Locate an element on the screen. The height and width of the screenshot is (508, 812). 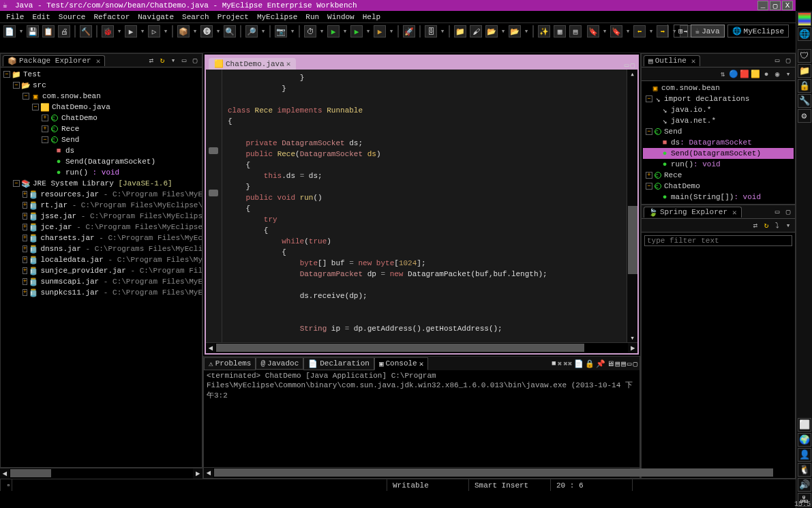
menu-help: Help is located at coordinates (372, 17).